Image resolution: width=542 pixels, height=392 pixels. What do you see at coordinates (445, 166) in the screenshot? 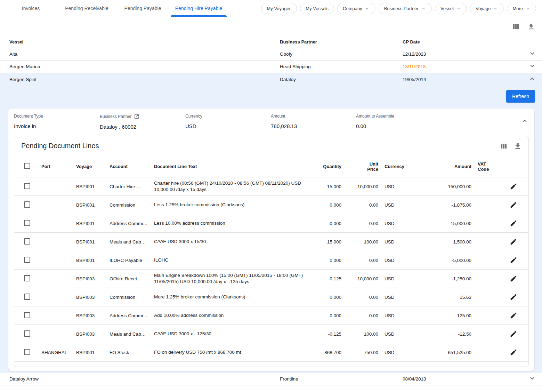
I see `column-header-amount: Amount` at bounding box center [445, 166].